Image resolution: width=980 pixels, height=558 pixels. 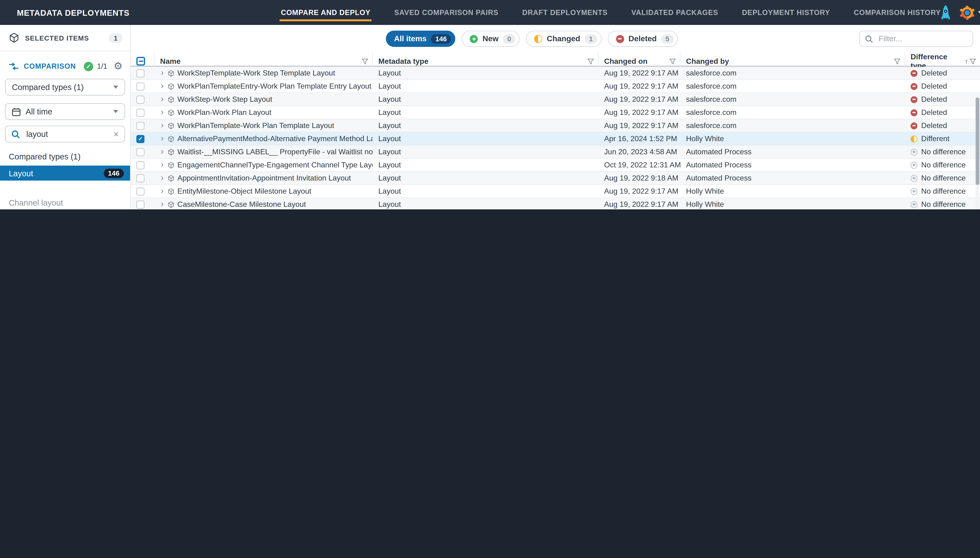 I want to click on selected-items-label: SELECTED ITEMS, so click(x=57, y=38).